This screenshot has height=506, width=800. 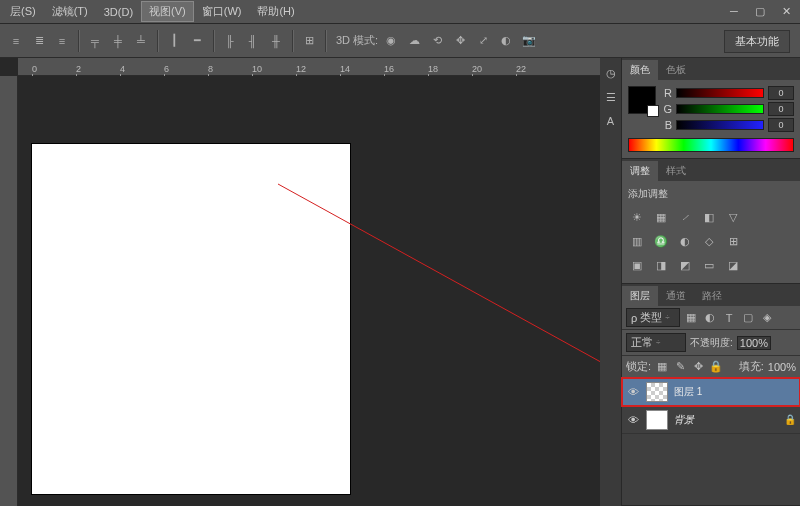 I want to click on distribute-top-icon: ╤, so click(x=95, y=41).